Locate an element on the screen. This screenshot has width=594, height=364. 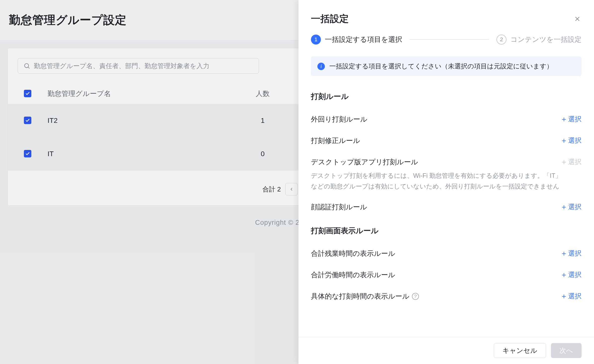
pagination-prev is located at coordinates (292, 189).